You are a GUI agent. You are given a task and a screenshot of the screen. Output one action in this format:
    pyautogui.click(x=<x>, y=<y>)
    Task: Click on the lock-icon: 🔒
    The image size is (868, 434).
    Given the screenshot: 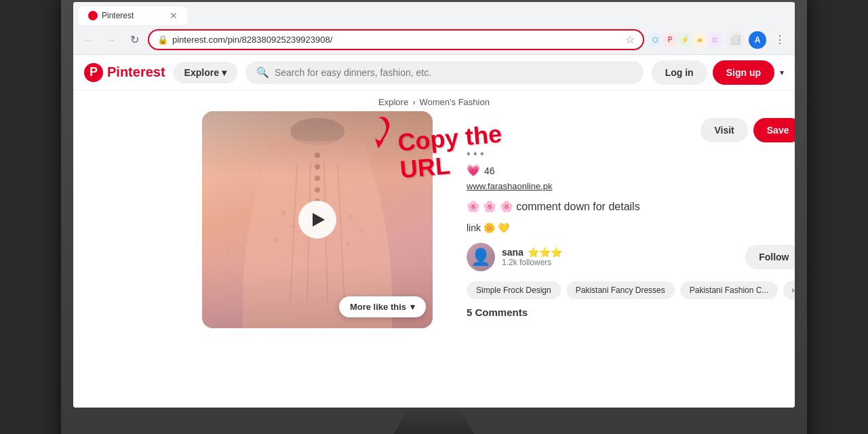 What is the action you would take?
    pyautogui.click(x=163, y=39)
    